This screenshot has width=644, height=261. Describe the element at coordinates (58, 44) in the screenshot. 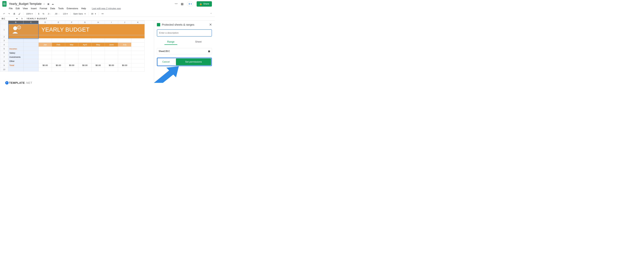

I see `month-feb: Feb` at that location.